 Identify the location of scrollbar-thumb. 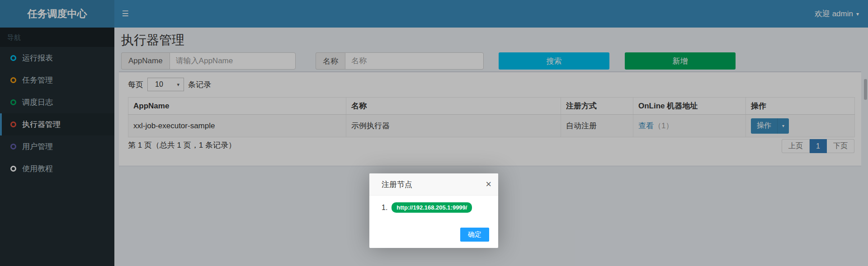
(865, 89).